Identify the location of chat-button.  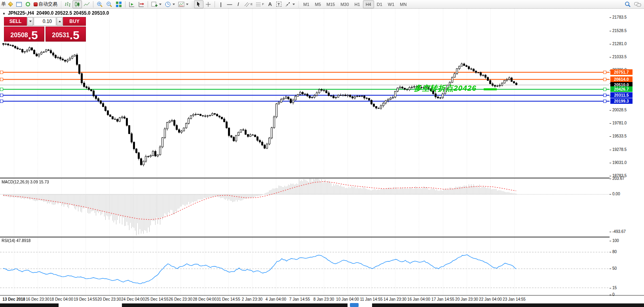
(638, 4).